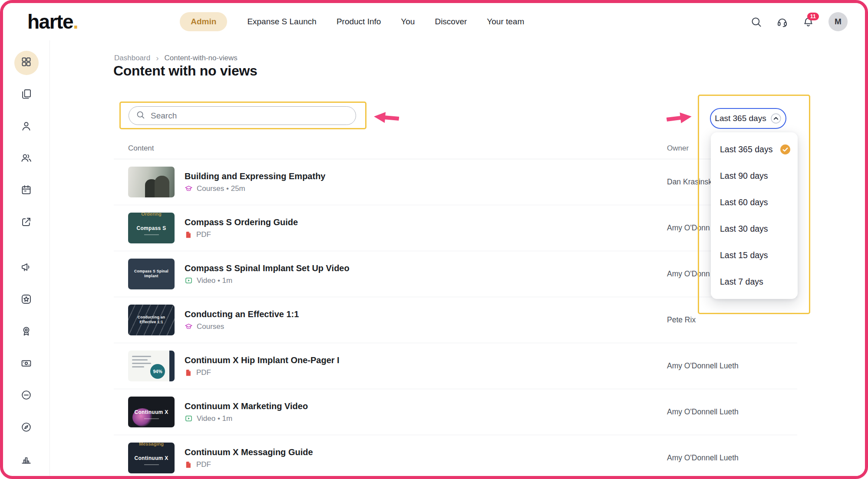  I want to click on filter-option-label: Last 90 days, so click(744, 176).